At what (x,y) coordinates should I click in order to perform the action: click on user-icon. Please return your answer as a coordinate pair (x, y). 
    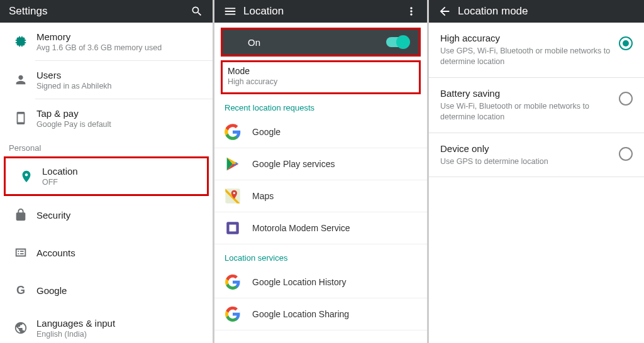
    Looking at the image, I should click on (21, 80).